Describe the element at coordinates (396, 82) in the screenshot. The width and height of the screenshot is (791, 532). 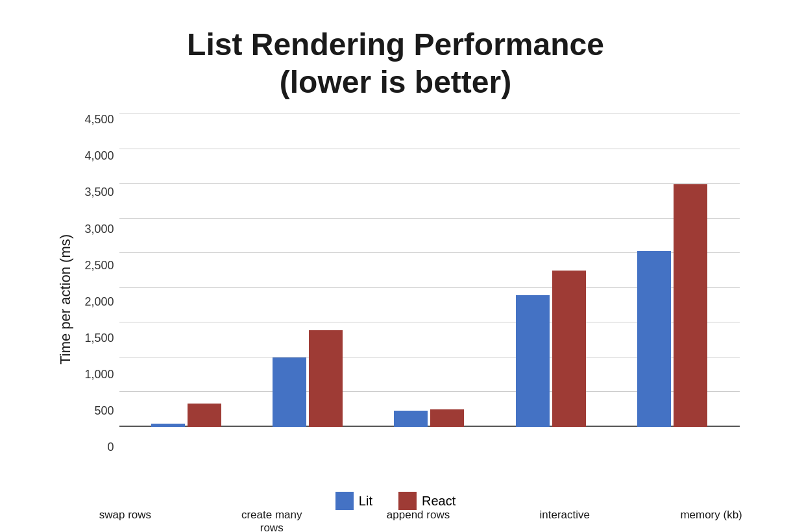
I see `title-line2: (lower is better)` at that location.